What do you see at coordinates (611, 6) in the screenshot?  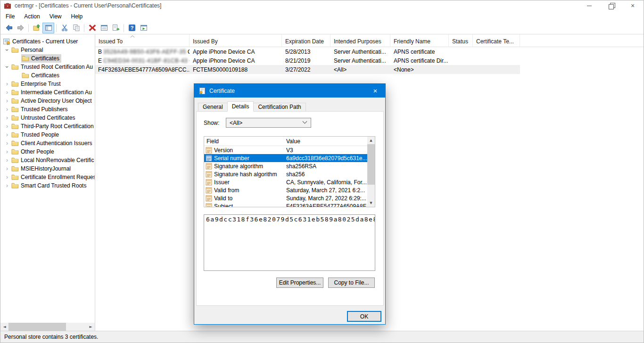 I see `restore-button` at bounding box center [611, 6].